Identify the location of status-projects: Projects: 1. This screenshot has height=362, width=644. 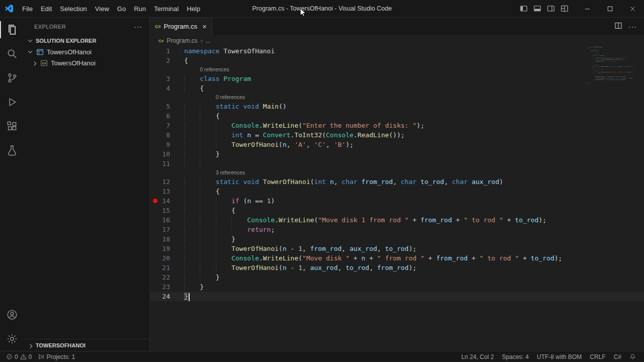
(56, 357).